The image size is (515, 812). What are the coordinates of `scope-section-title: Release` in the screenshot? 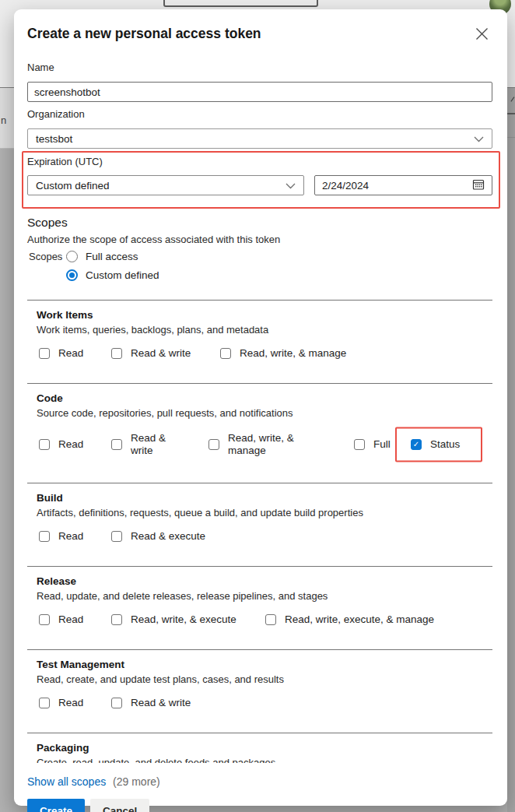 It's located at (265, 581).